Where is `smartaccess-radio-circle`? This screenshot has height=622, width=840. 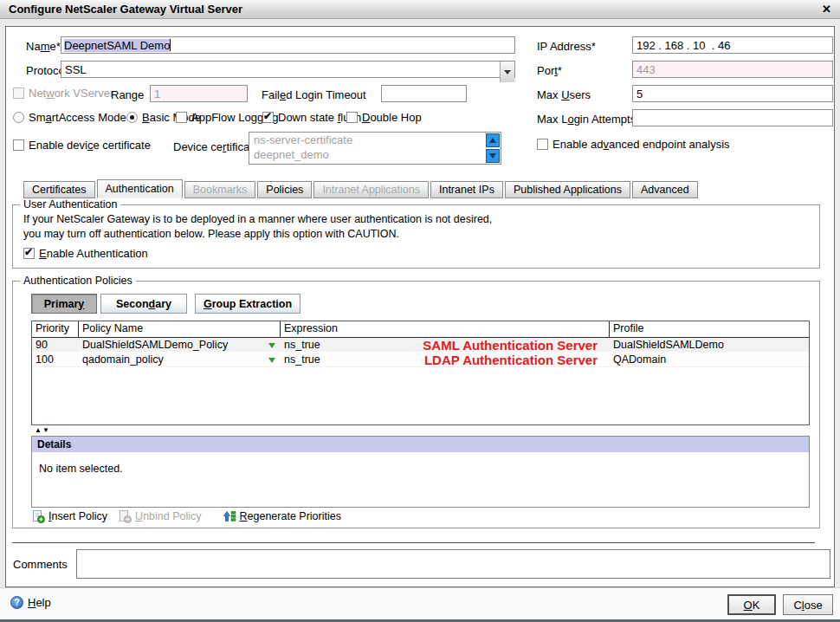
smartaccess-radio-circle is located at coordinates (19, 118).